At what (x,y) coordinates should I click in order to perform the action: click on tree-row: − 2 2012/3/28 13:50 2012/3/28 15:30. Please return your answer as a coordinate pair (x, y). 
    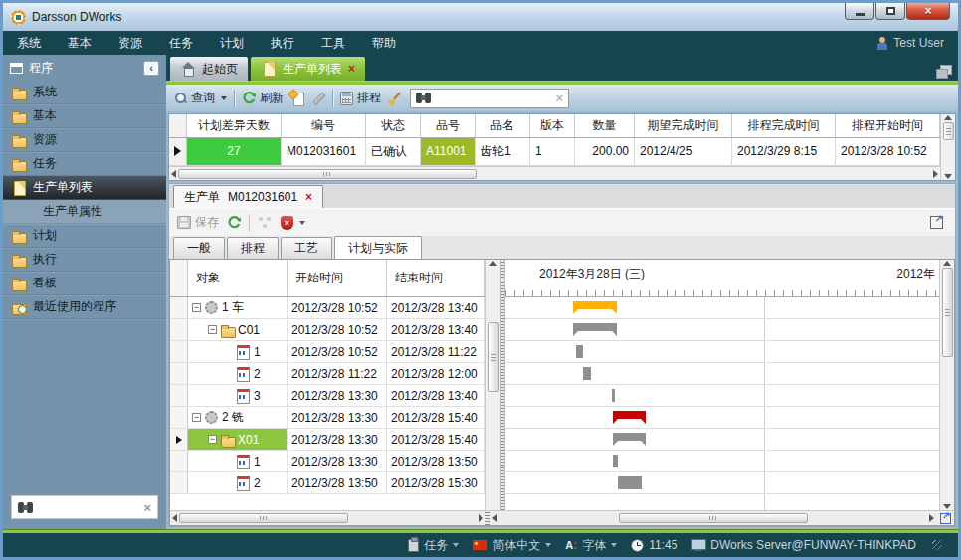
    Looking at the image, I should click on (328, 483).